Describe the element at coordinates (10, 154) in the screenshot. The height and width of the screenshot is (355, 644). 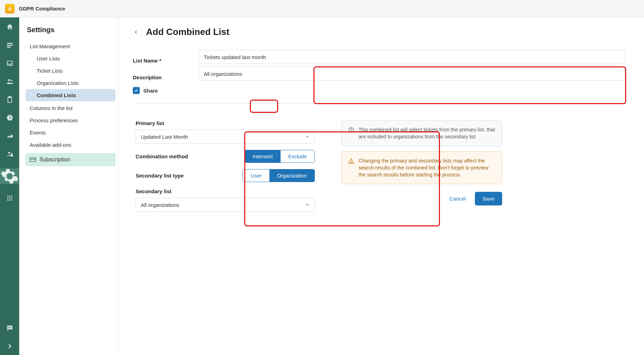
I see `lock-user-icon` at that location.